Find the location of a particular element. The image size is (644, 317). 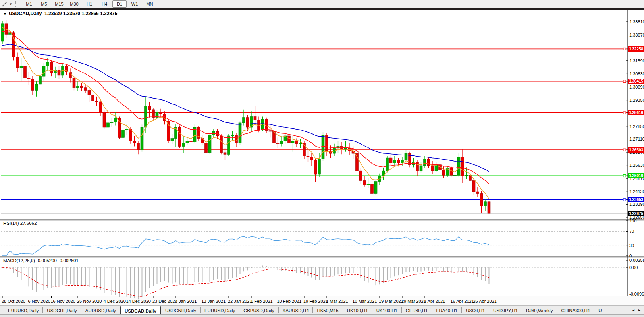

tab-scroll-left-icon: ◂ is located at coordinates (634, 310).